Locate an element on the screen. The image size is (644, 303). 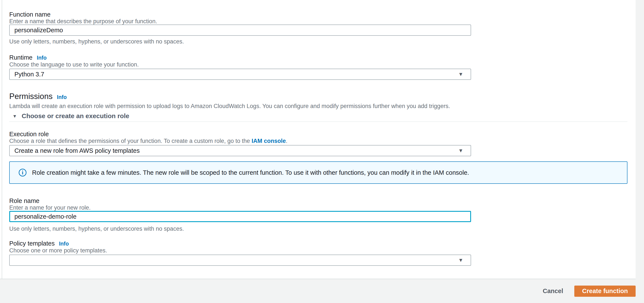
policy-templates-label-row: Policy templates Info is located at coordinates (318, 243).